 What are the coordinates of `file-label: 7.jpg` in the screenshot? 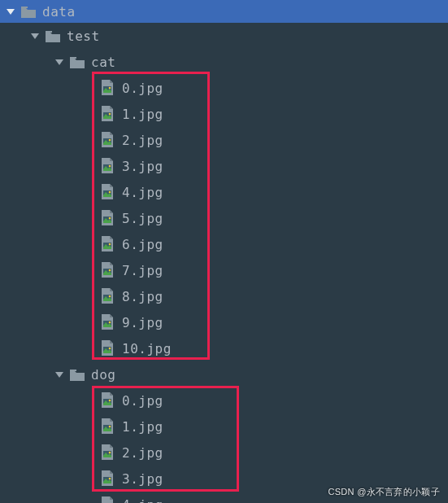 It's located at (143, 270).